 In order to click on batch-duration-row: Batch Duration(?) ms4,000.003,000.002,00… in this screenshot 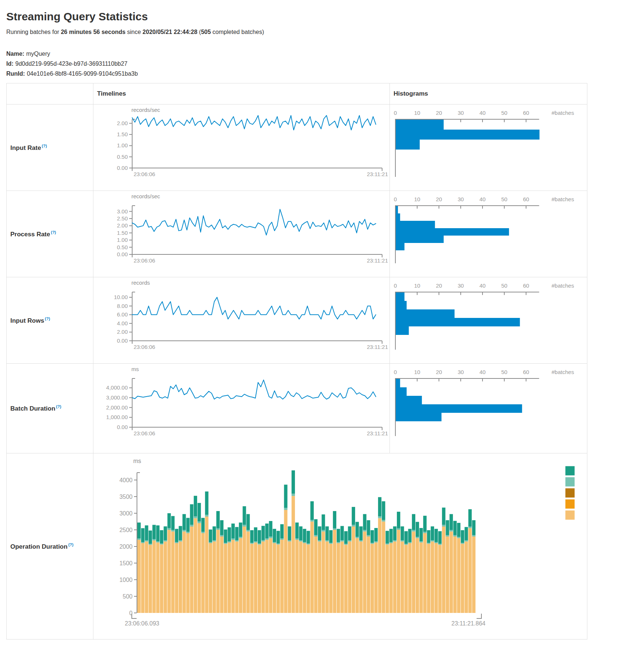, I will do `click(297, 408)`.